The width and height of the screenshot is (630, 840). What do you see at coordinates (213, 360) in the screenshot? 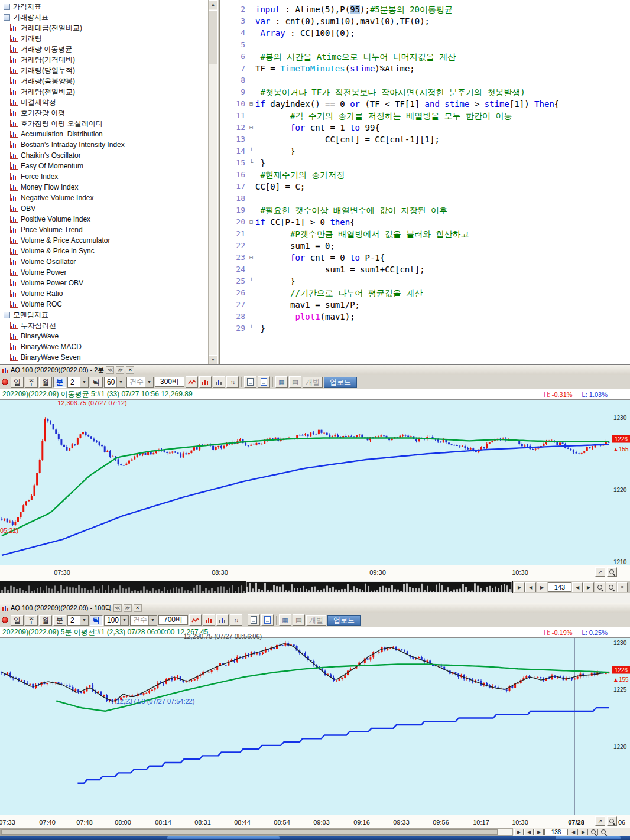
I see `scroll-down-icon: ▼` at bounding box center [213, 360].